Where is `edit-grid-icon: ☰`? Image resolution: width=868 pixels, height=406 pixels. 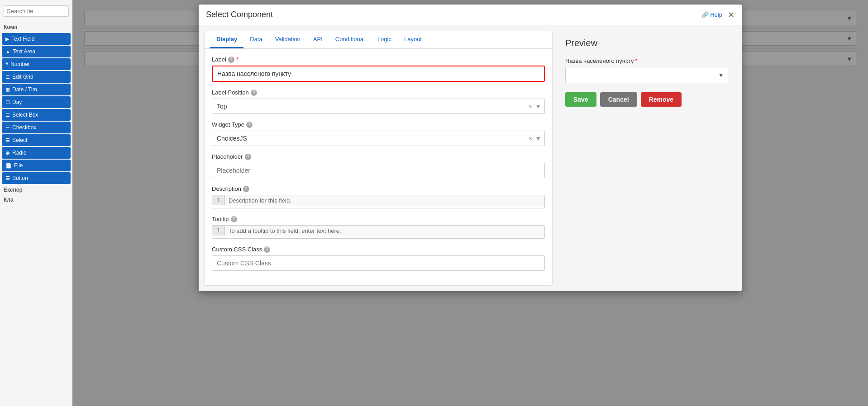 edit-grid-icon: ☰ is located at coordinates (8, 77).